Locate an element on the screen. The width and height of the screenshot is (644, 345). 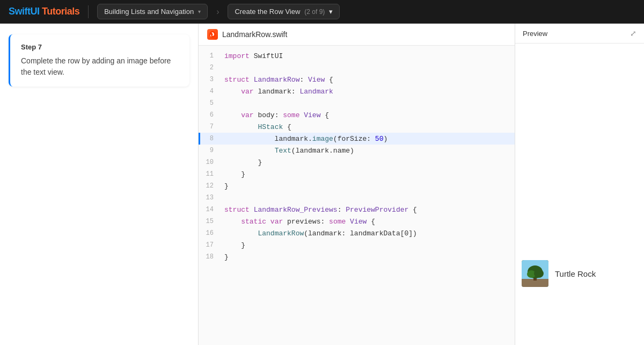
preview-header: Preview ⤢ is located at coordinates (580, 33).